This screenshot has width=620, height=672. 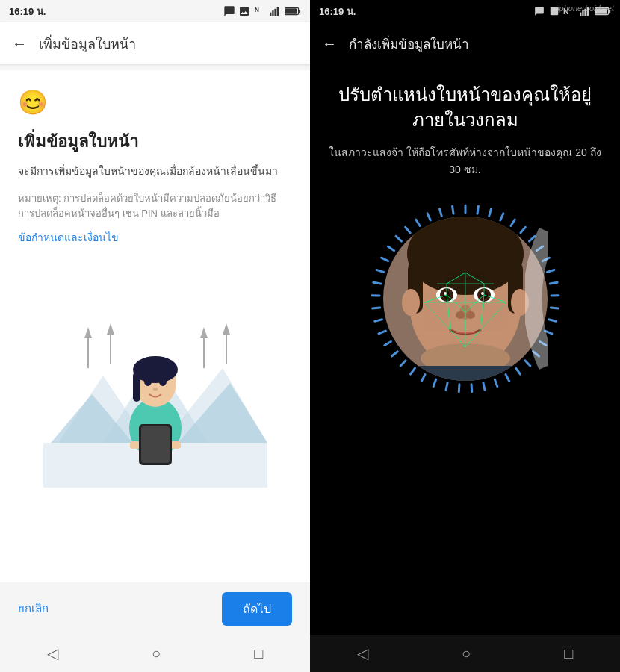 I want to click on face-emoji-icon: 😊, so click(x=155, y=102).